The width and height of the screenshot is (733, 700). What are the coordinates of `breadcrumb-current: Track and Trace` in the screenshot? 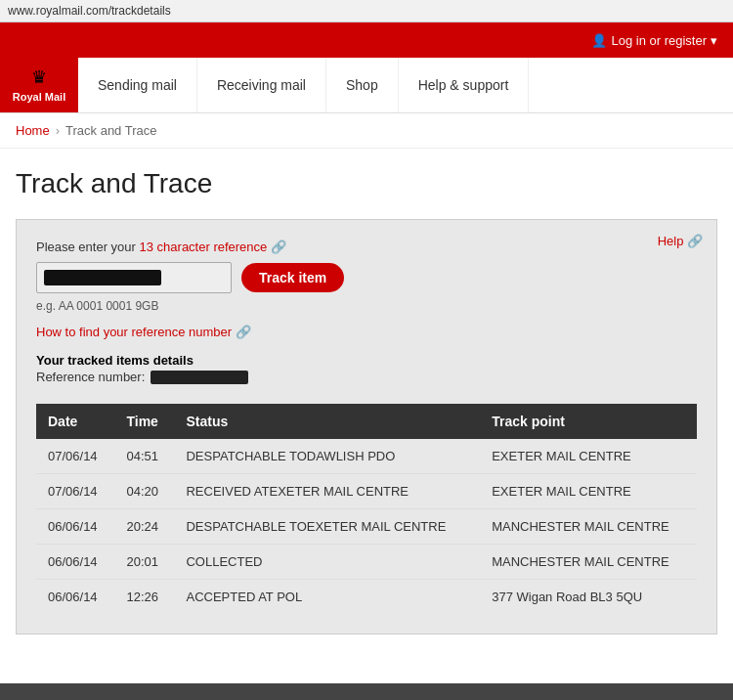 It's located at (111, 131).